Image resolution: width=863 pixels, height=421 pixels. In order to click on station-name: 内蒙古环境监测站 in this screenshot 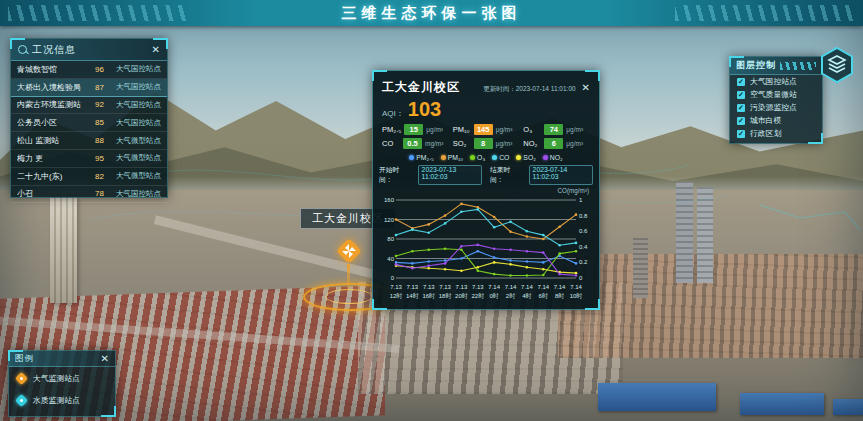, I will do `click(50, 104)`.